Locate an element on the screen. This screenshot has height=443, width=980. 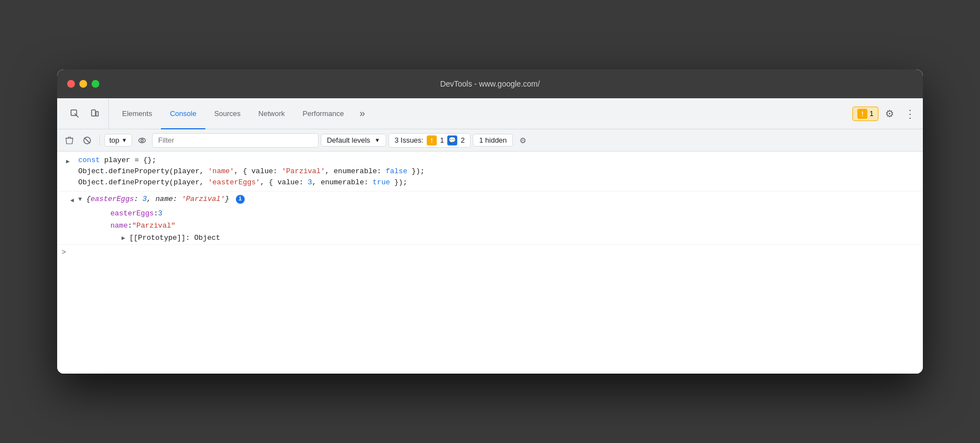
issues-count-button: 3 Issues: ! 1 💬 2 is located at coordinates (430, 140).